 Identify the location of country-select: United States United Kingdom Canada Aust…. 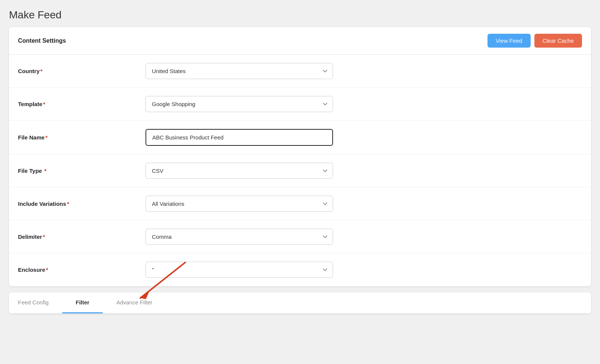
(239, 71).